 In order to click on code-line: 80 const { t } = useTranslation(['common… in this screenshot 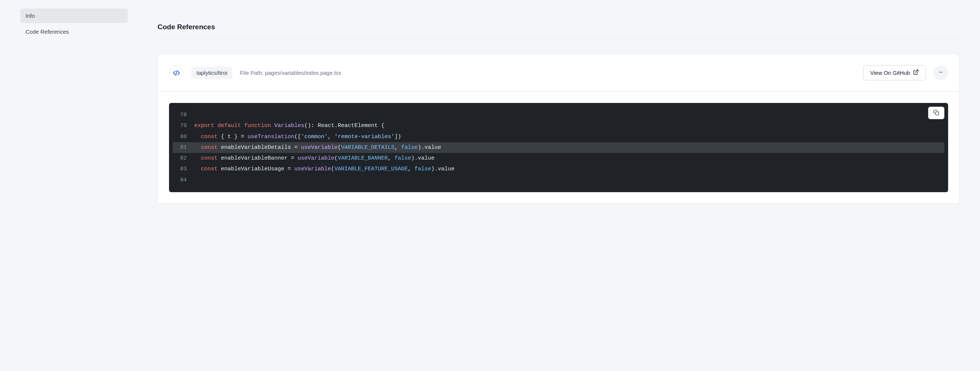, I will do `click(558, 137)`.